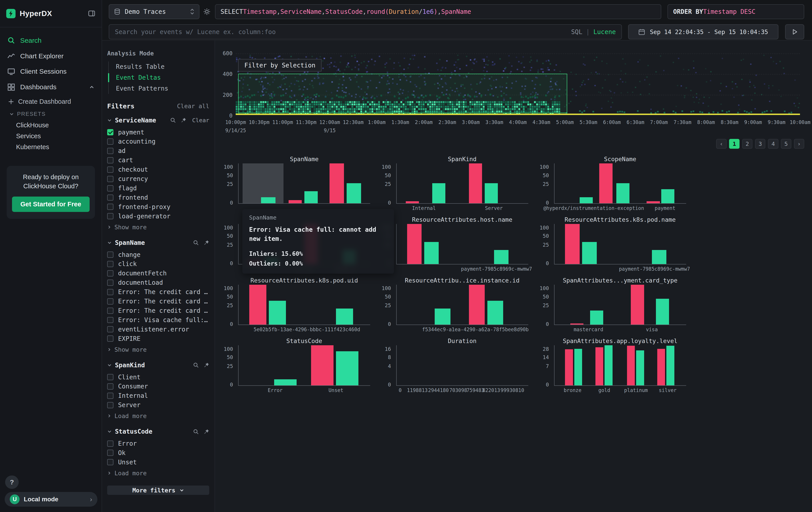 The height and width of the screenshot is (512, 812). Describe the element at coordinates (154, 12) in the screenshot. I see `source-select: Demo Traces` at that location.